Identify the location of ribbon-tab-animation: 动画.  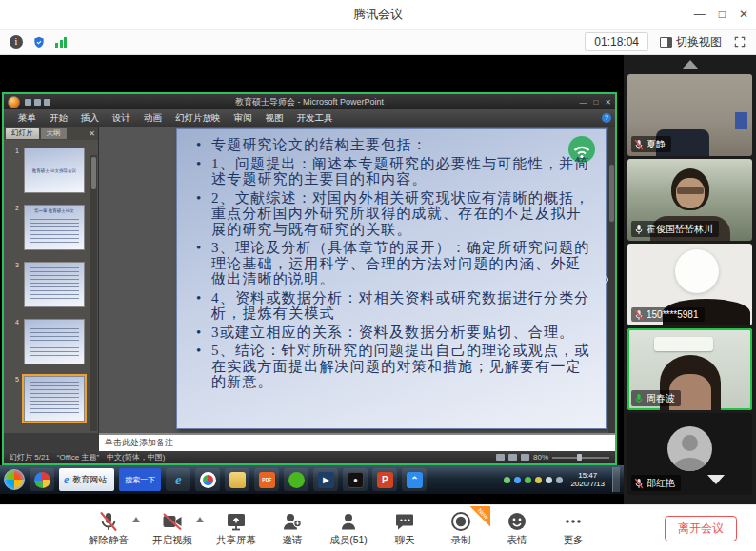
(152, 118).